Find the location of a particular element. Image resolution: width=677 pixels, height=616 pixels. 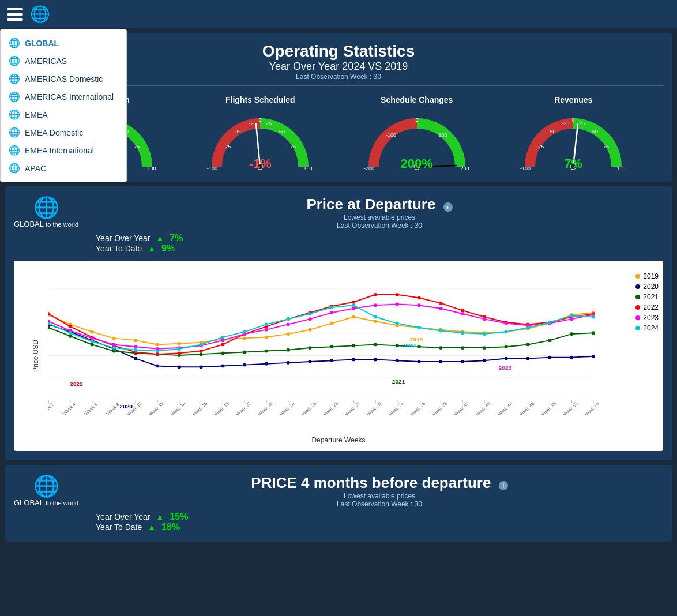

menu-item-emea-domestic: 🌐 EMEA Domestic is located at coordinates (63, 133).